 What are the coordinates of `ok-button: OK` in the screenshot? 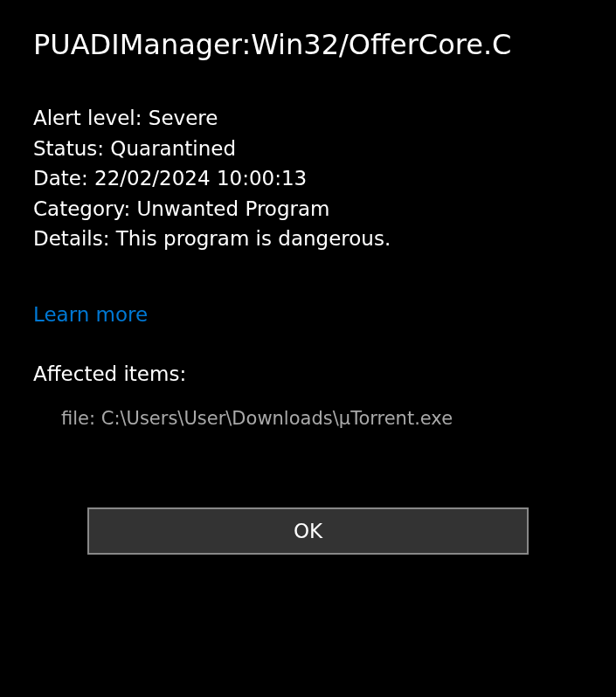 It's located at (308, 531).